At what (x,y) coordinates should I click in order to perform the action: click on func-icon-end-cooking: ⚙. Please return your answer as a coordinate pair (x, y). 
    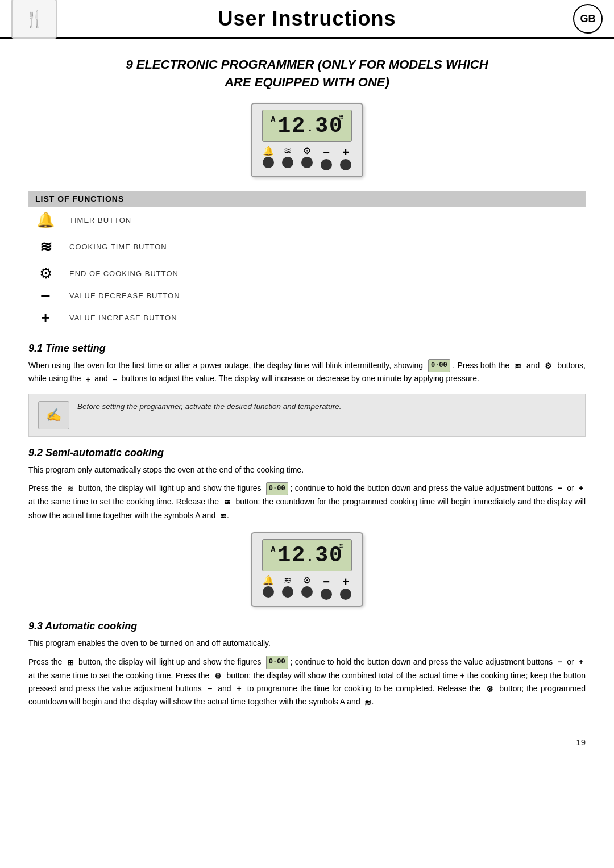
    Looking at the image, I should click on (45, 274).